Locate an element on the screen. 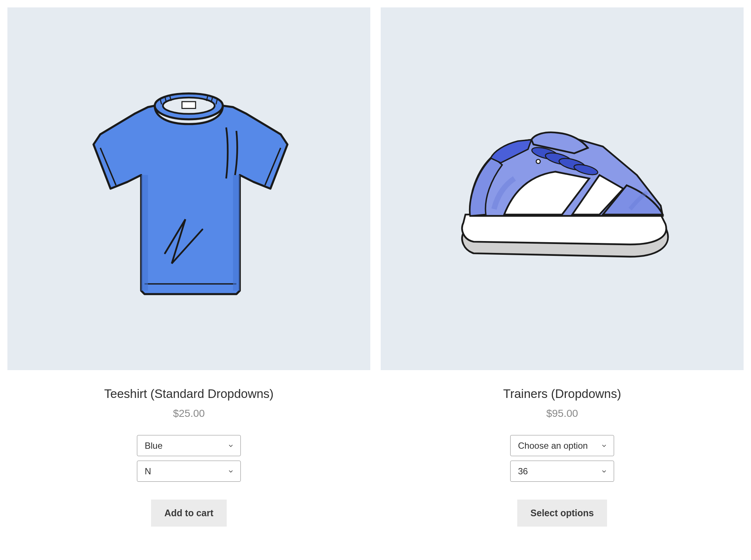  product-price: $25.00 is located at coordinates (189, 414).